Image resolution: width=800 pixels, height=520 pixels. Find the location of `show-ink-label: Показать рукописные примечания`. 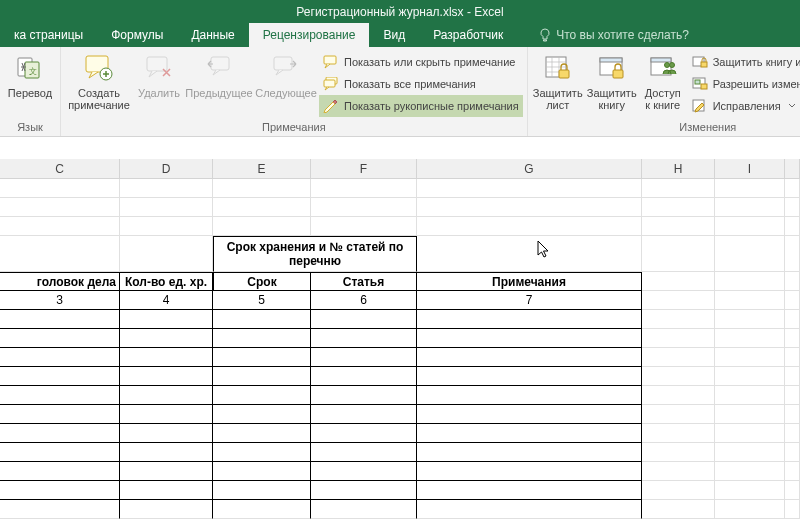

show-ink-label: Показать рукописные примечания is located at coordinates (432, 106).